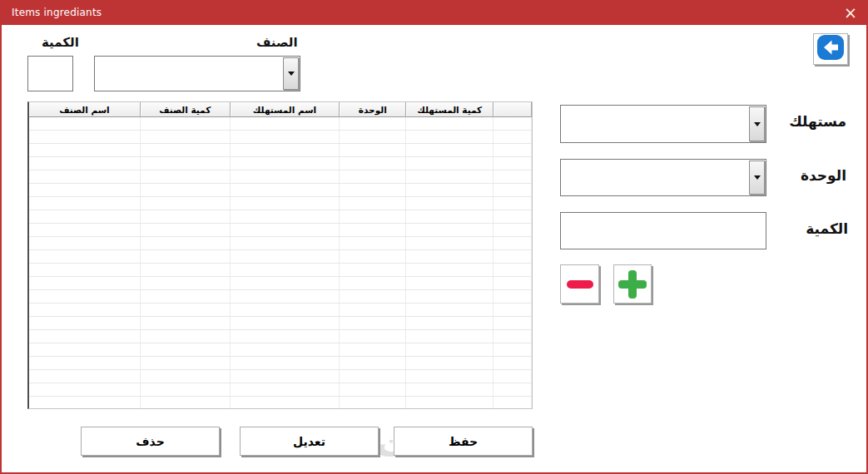 Image resolution: width=868 pixels, height=474 pixels. What do you see at coordinates (463, 441) in the screenshot?
I see `save-button: حفظ` at bounding box center [463, 441].